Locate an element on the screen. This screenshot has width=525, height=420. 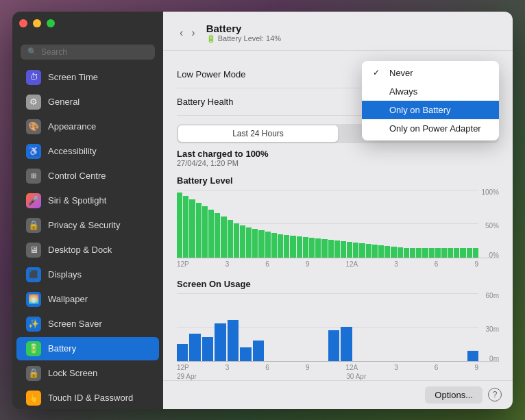
sidebar-item-label: Appearance is located at coordinates (72, 126).